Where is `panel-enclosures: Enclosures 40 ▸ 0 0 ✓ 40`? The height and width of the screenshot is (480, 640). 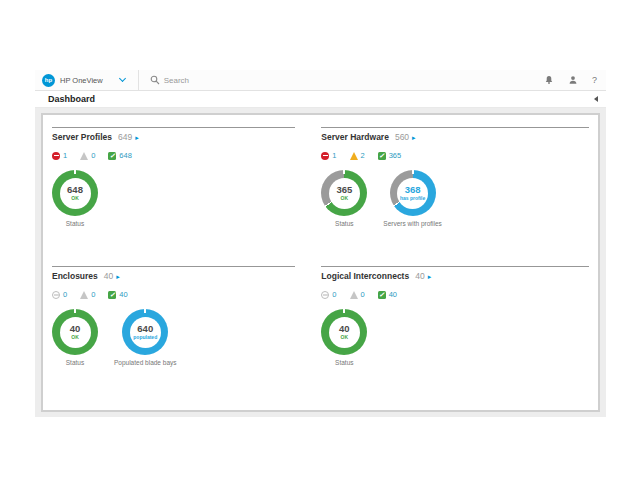
panel-enclosures: Enclosures 40 ▸ 0 0 ✓ 40 is located at coordinates (174, 338).